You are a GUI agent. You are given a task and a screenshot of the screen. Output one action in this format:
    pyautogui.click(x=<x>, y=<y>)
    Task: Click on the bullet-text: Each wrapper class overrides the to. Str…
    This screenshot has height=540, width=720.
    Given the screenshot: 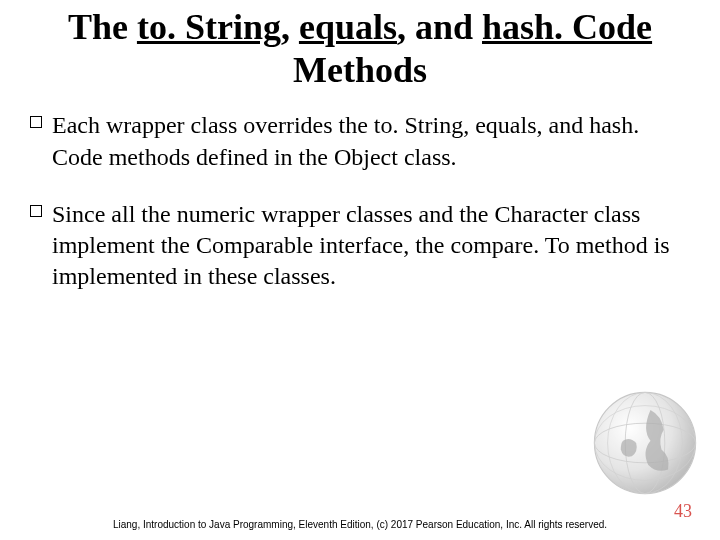 What is the action you would take?
    pyautogui.click(x=346, y=140)
    